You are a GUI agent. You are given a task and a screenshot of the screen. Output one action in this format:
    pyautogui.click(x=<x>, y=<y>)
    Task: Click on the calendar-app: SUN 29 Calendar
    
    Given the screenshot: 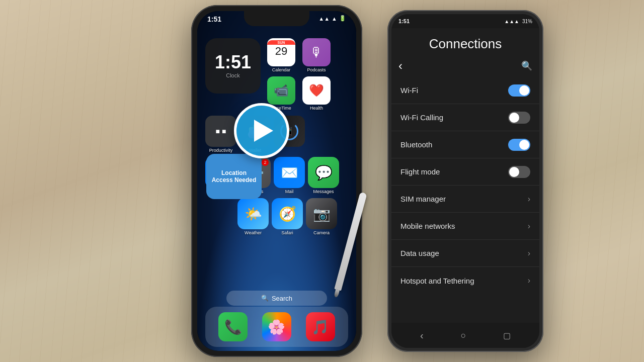 What is the action you would take?
    pyautogui.click(x=281, y=55)
    